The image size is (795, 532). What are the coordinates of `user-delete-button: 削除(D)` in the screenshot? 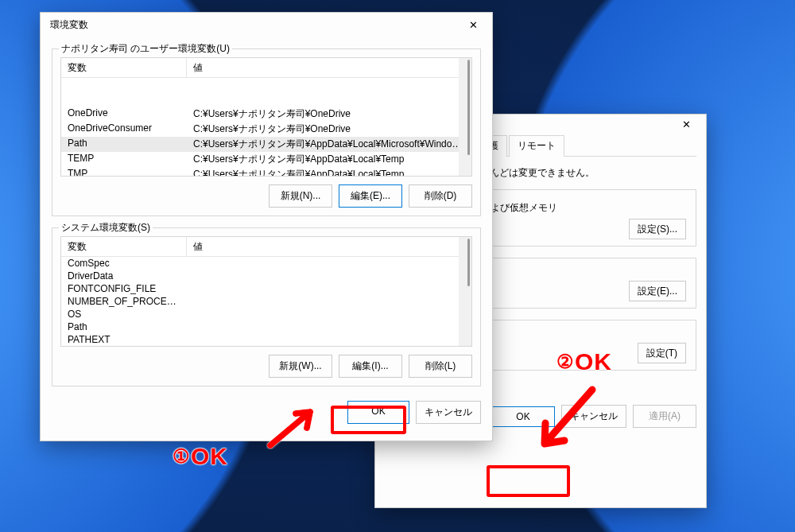 It's located at (440, 196).